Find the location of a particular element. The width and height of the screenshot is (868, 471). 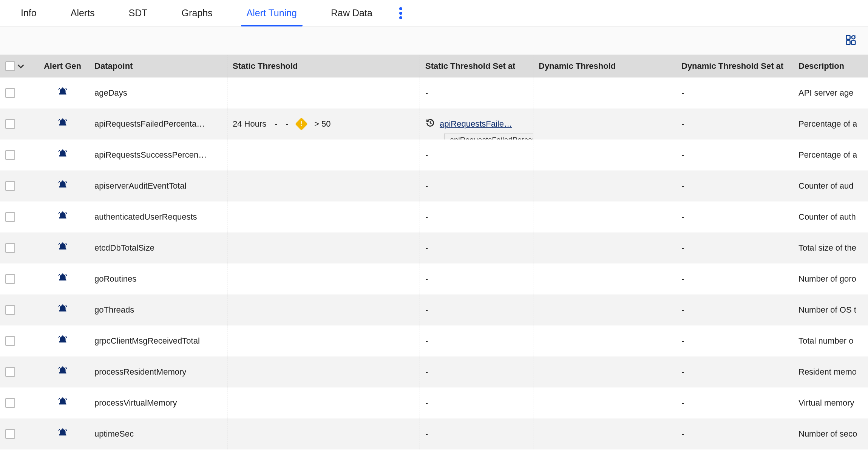

table-row: authenticatedUserRequests--Counter of au… is located at coordinates (434, 217).